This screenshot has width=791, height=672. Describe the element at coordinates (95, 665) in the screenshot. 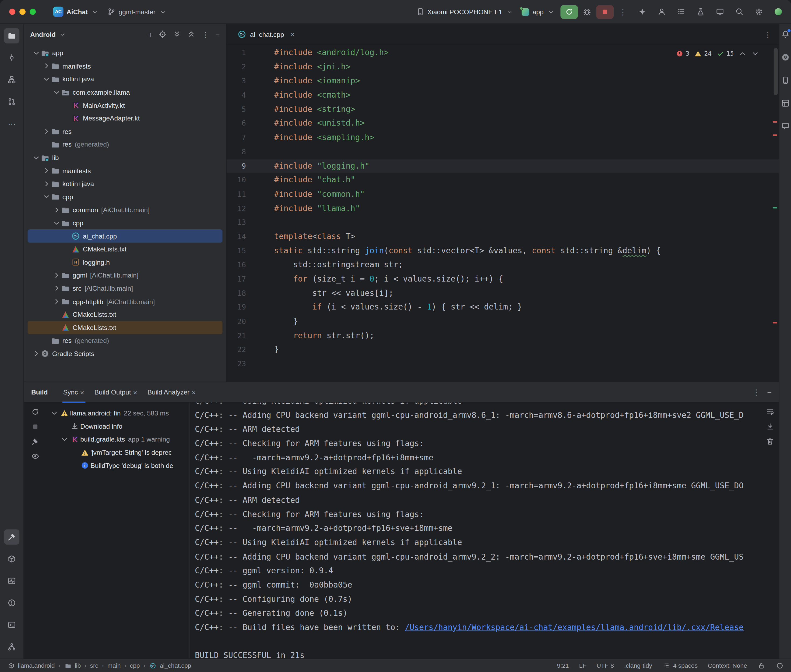

I see `breadcrumb-item-src: src` at that location.